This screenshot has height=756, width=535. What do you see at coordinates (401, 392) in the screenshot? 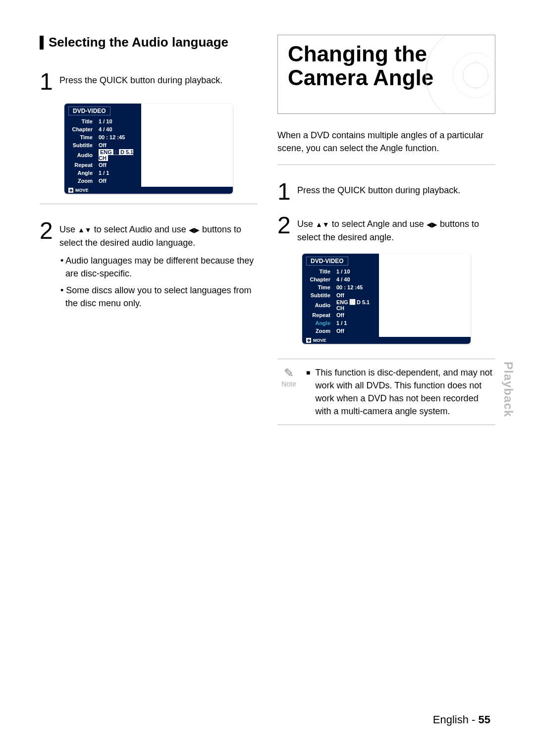
I see `note-body: ■ This function is disc-dependent, and m…` at bounding box center [401, 392].